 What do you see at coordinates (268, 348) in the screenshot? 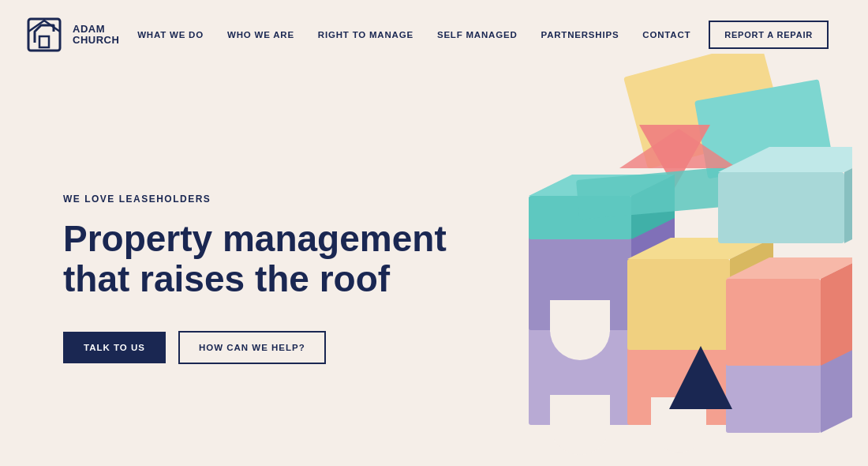
I see `cta-buttons: TALK TO US HOW CAN WE HELP?` at bounding box center [268, 348].